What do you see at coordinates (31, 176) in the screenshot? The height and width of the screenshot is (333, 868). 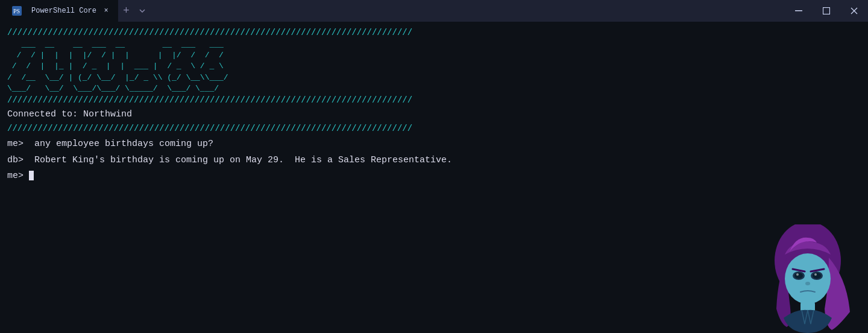 I see `terminal-cursor` at bounding box center [31, 176].